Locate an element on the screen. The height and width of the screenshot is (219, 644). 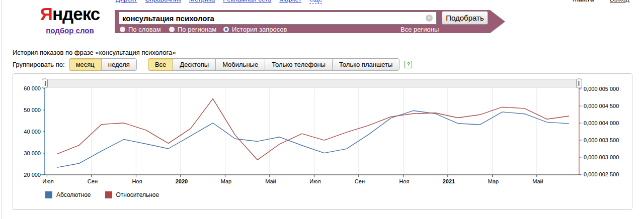
all-regions-link: Все регионы is located at coordinates (420, 30).